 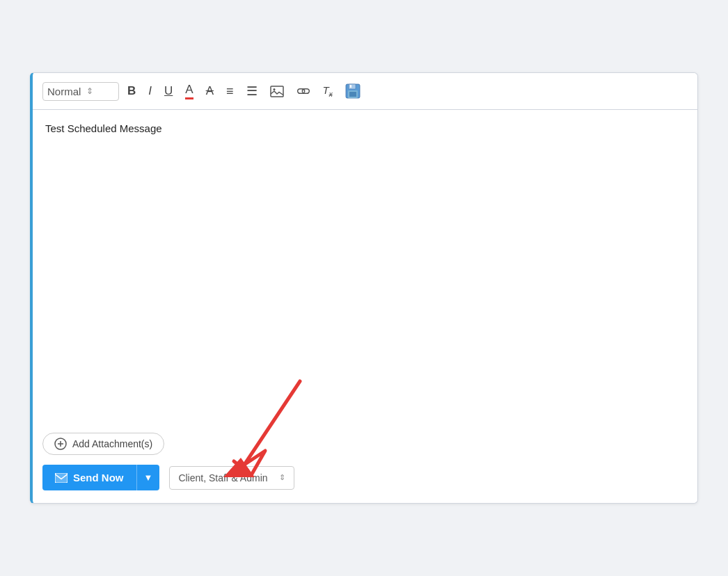 What do you see at coordinates (232, 478) in the screenshot?
I see `recipient-select: Client, Staff & Admin ⇕` at bounding box center [232, 478].